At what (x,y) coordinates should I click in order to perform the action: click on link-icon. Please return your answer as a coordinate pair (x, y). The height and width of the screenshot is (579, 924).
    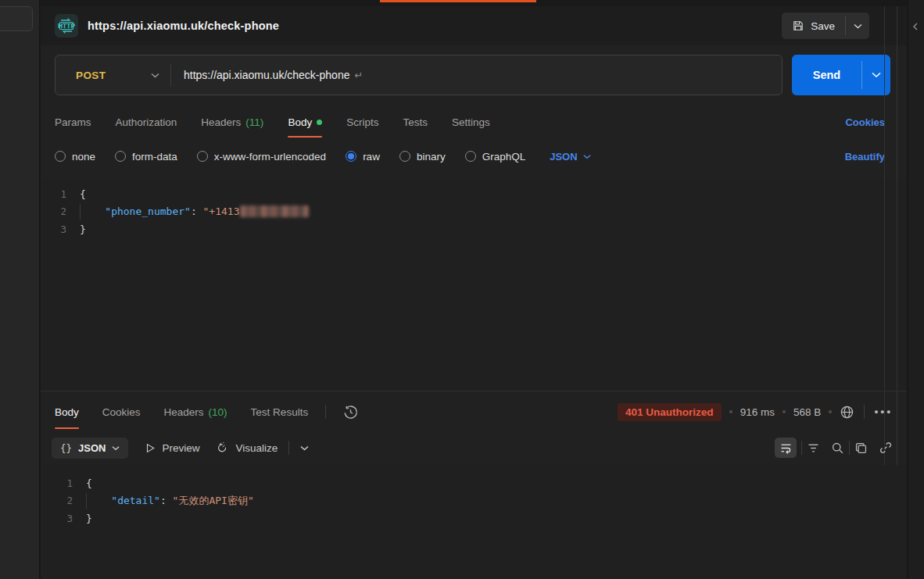
    Looking at the image, I should click on (886, 448).